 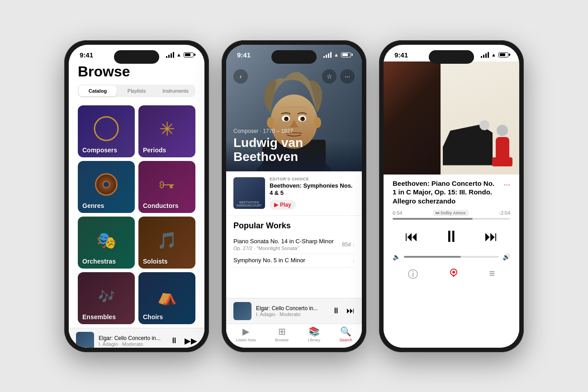 I want to click on nav-search-2: 🔍 Search, so click(x=346, y=334).